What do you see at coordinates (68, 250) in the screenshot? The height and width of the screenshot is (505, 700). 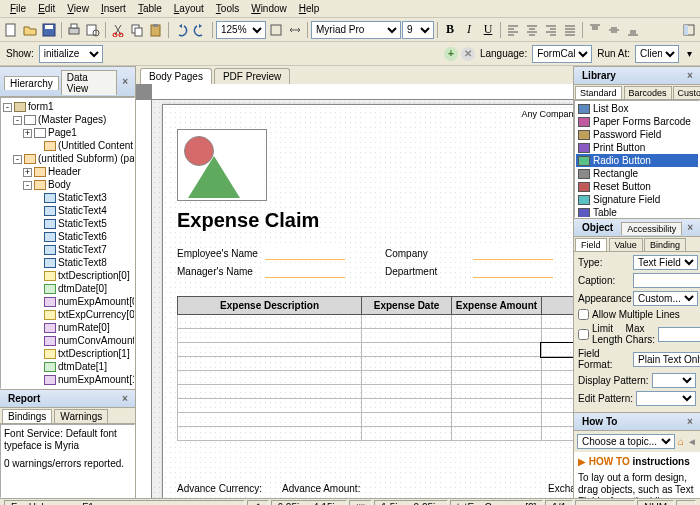 I see `tree-node: StaticText7` at bounding box center [68, 250].